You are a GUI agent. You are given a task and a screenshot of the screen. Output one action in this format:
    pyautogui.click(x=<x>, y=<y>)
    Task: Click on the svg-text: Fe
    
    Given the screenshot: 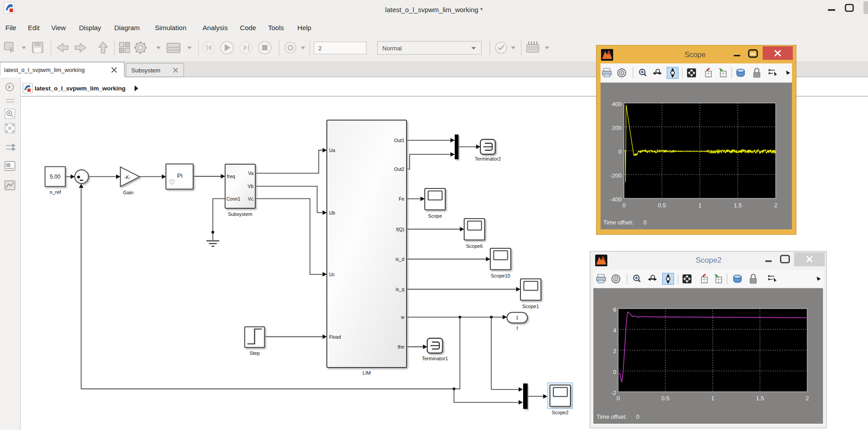 What is the action you would take?
    pyautogui.click(x=402, y=199)
    